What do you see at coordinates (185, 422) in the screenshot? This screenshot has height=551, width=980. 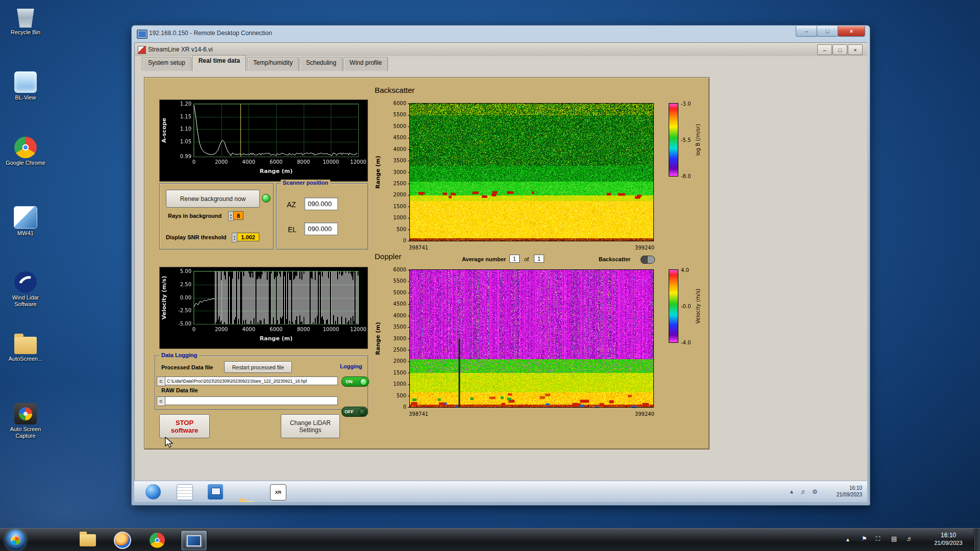 I see `stop-button-line1: STOP` at bounding box center [185, 422].